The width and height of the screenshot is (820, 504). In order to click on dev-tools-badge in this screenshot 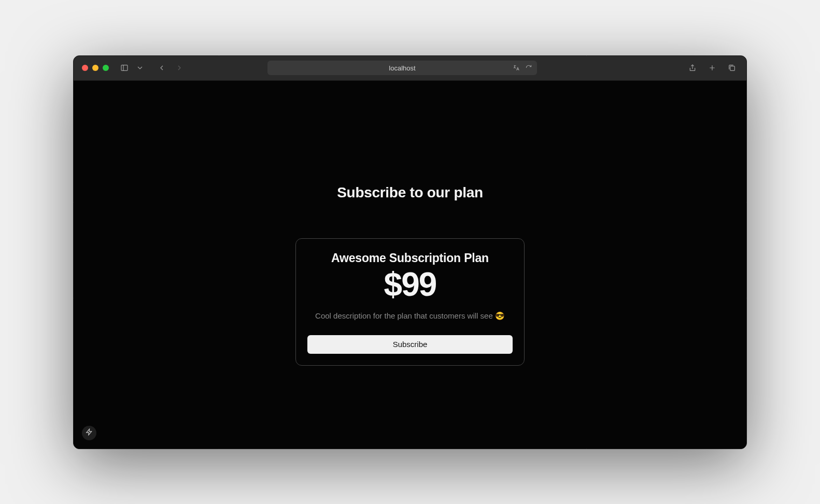, I will do `click(89, 433)`.